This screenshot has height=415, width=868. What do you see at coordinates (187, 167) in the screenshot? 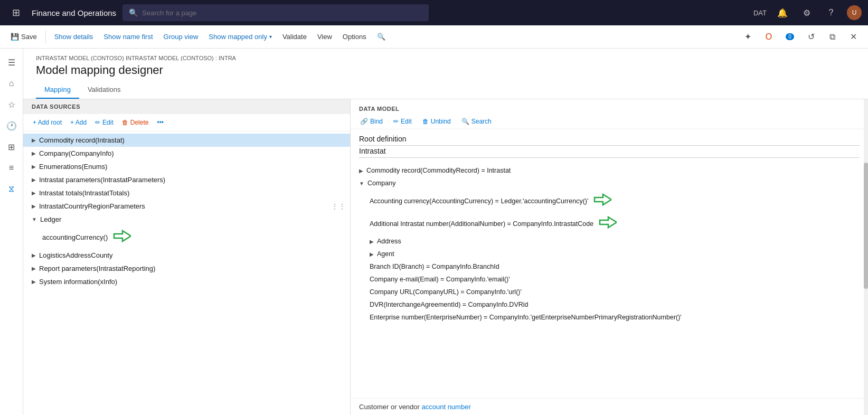
I see `ds-item-enumerations: ▶ Enumerations(Enums)` at bounding box center [187, 167].